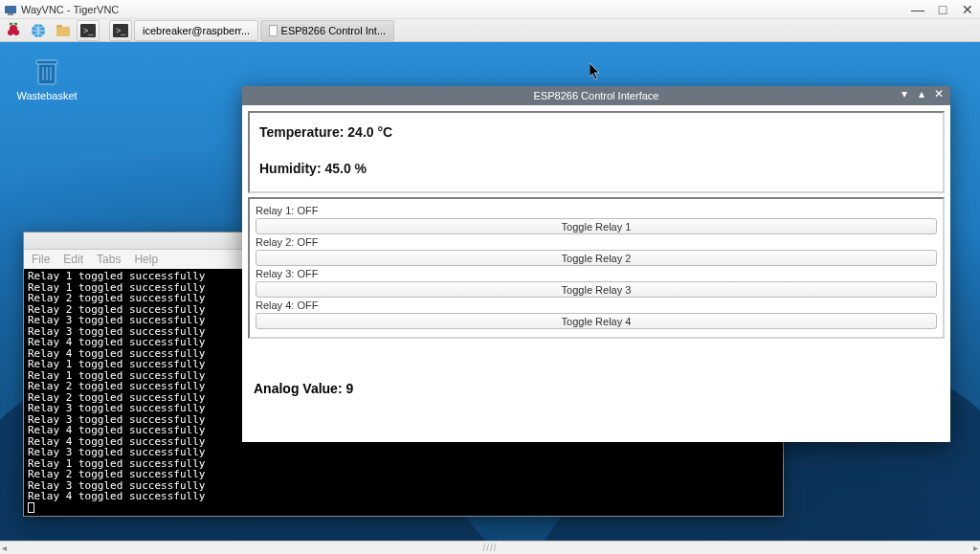 The height and width of the screenshot is (554, 980). I want to click on esp-maximize-button: ▴, so click(922, 94).